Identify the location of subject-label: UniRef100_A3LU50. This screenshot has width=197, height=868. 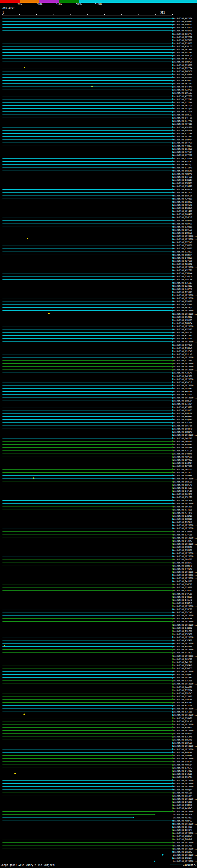
(185, 423).